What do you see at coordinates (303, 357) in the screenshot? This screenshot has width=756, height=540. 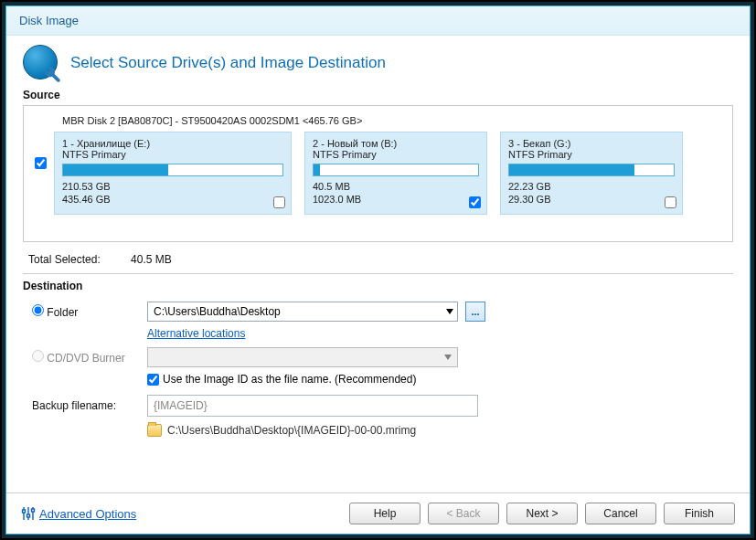 I see `burner-combo` at bounding box center [303, 357].